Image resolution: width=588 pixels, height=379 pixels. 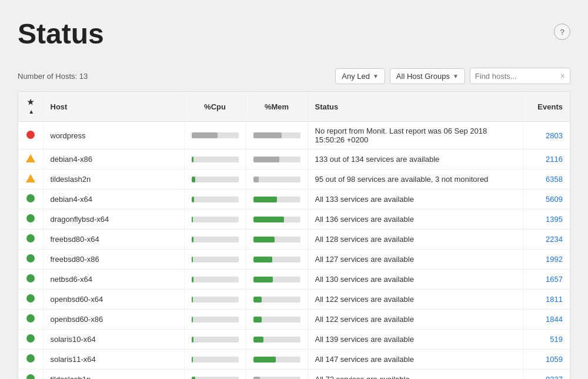 I want to click on search-input, so click(x=516, y=77).